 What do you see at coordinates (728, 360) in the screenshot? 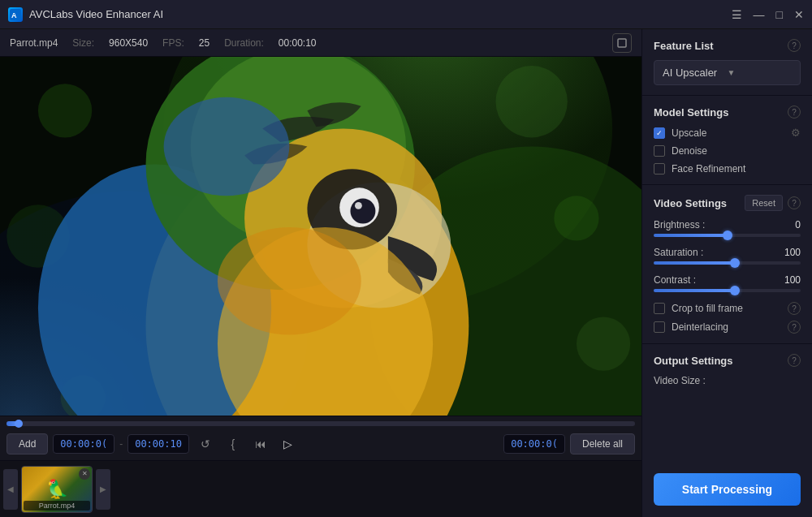
I see `output-settings-header: Output Settings ?` at bounding box center [728, 360].